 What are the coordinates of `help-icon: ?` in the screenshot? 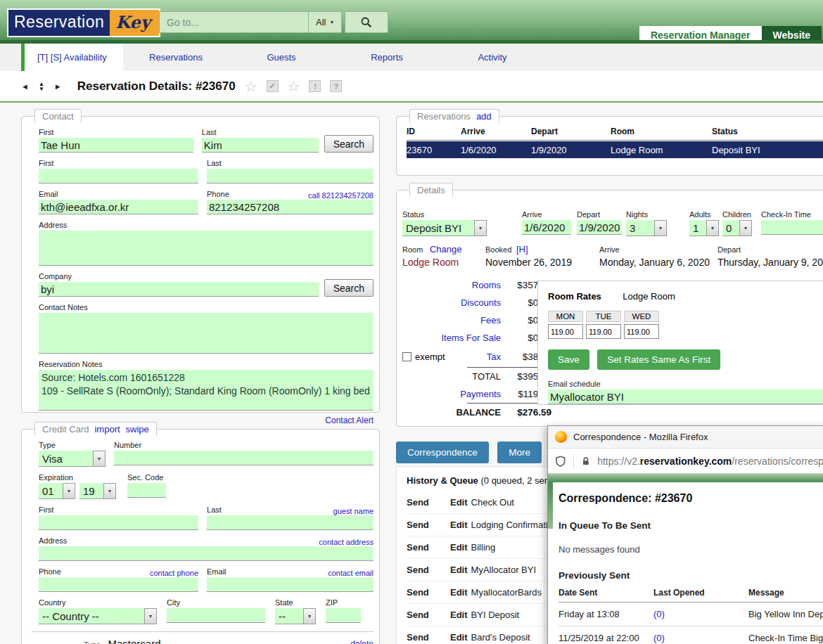 It's located at (336, 86).